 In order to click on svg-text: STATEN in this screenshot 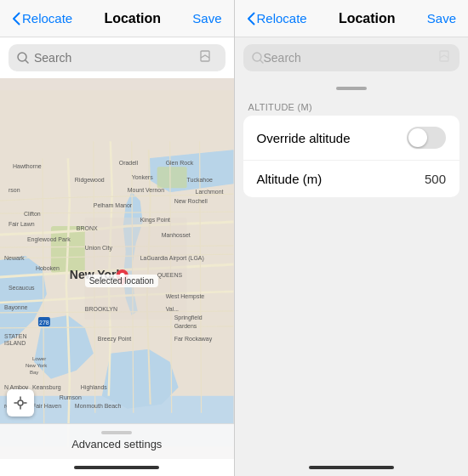, I will do `click(15, 337)`.